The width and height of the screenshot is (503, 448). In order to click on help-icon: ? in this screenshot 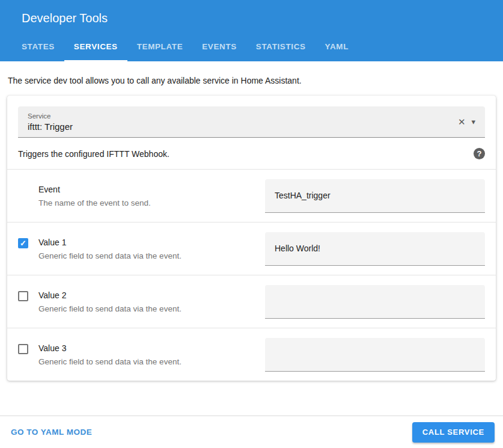, I will do `click(480, 154)`.